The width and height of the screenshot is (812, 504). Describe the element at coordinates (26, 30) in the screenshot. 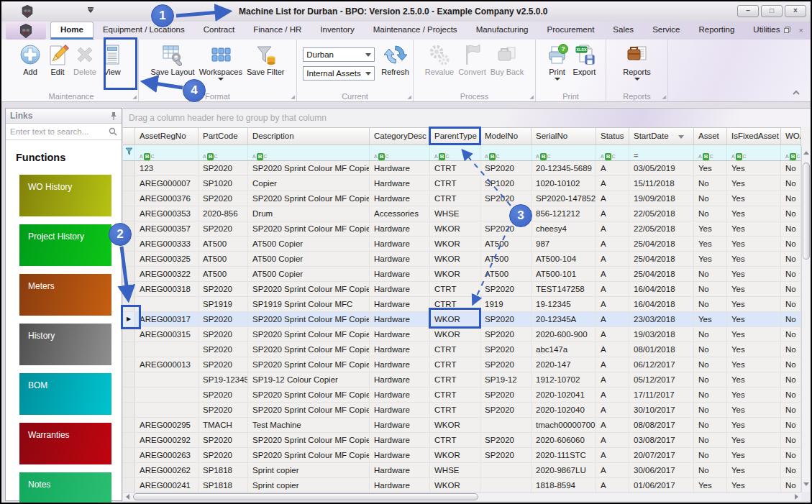

I see `application-button` at that location.